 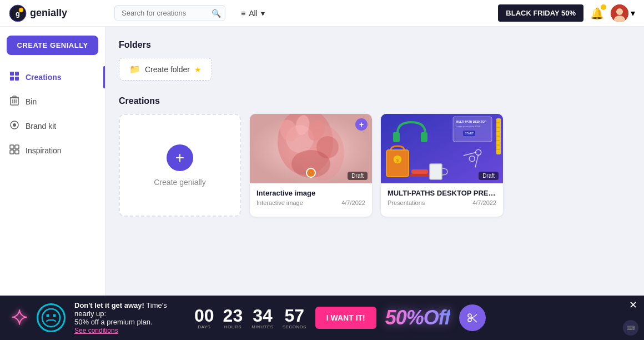 I want to click on countdown-days: 00 DAYS, so click(x=204, y=318).